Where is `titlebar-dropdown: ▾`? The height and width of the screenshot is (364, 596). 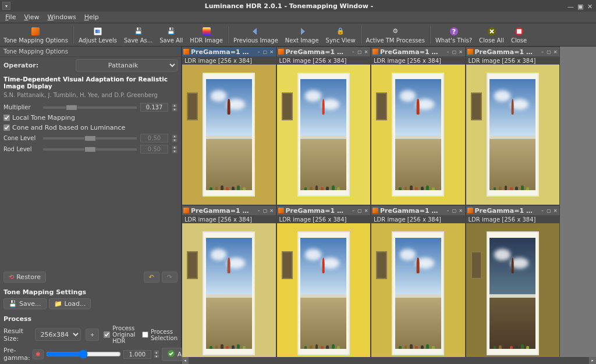
titlebar-dropdown: ▾ is located at coordinates (6, 6).